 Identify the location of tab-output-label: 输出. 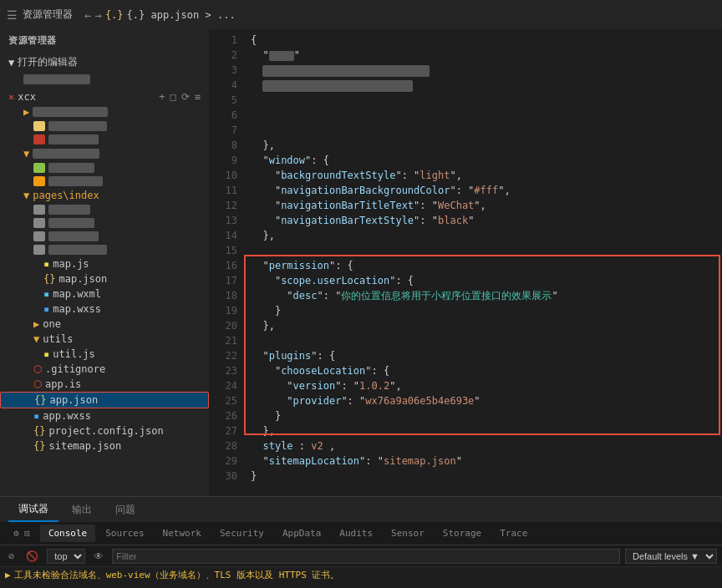
(82, 509).